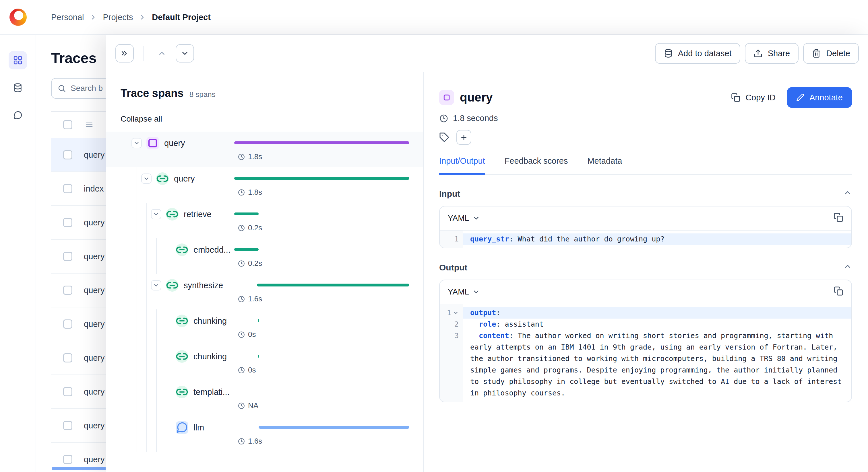 The height and width of the screenshot is (472, 868). Describe the element at coordinates (18, 18) in the screenshot. I see `app-logo` at that location.